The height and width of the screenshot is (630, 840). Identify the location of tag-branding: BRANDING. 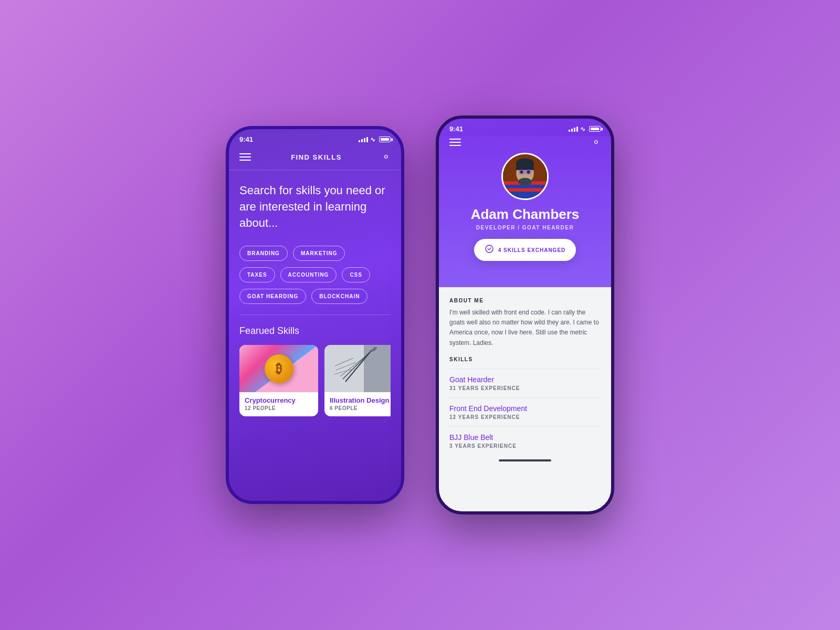
(264, 253).